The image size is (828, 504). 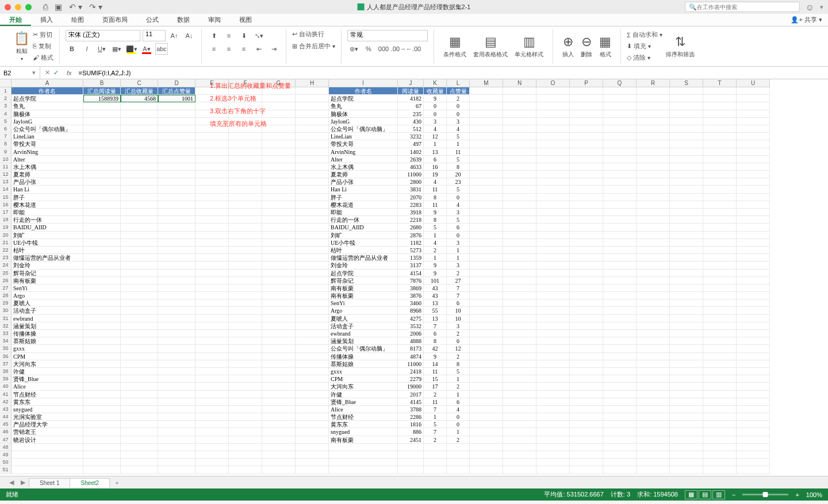 I want to click on cell: 12, so click(x=458, y=348).